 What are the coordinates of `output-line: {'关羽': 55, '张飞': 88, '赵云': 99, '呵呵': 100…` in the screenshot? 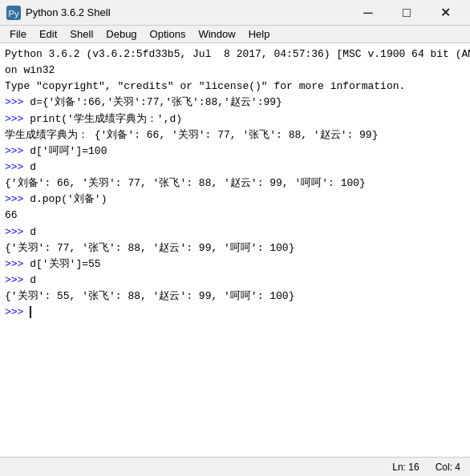 It's located at (235, 296).